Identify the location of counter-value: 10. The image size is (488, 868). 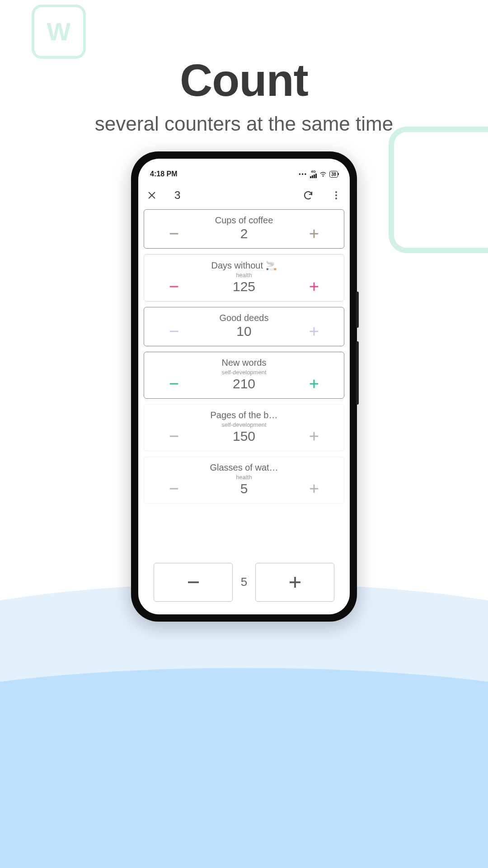
(244, 331).